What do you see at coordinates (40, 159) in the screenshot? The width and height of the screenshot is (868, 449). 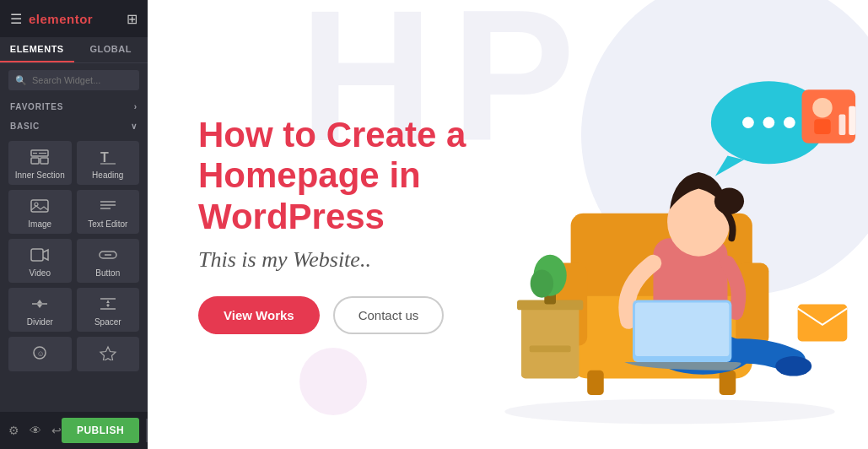 I see `inner-section-icon` at bounding box center [40, 159].